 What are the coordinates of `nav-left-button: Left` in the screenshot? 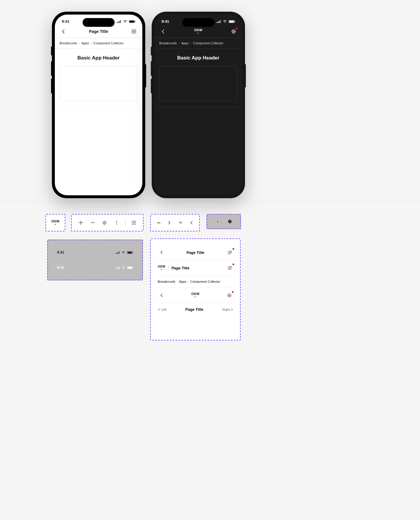 It's located at (162, 310).